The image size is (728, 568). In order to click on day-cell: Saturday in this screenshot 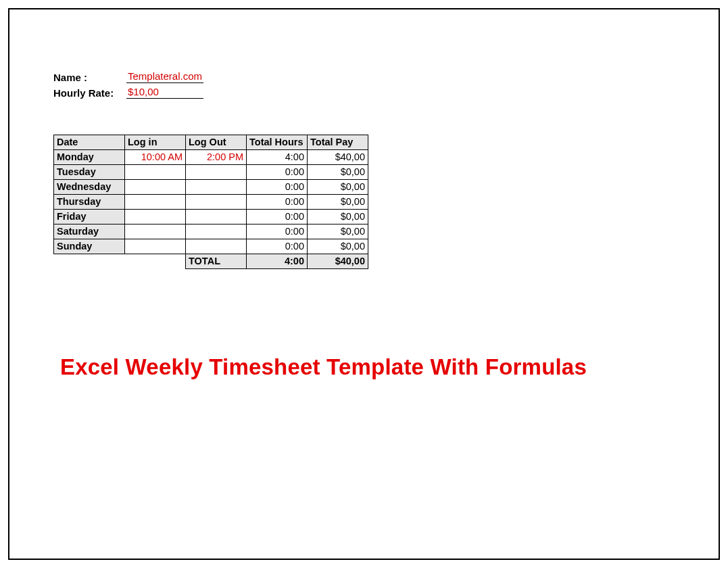, I will do `click(89, 232)`.